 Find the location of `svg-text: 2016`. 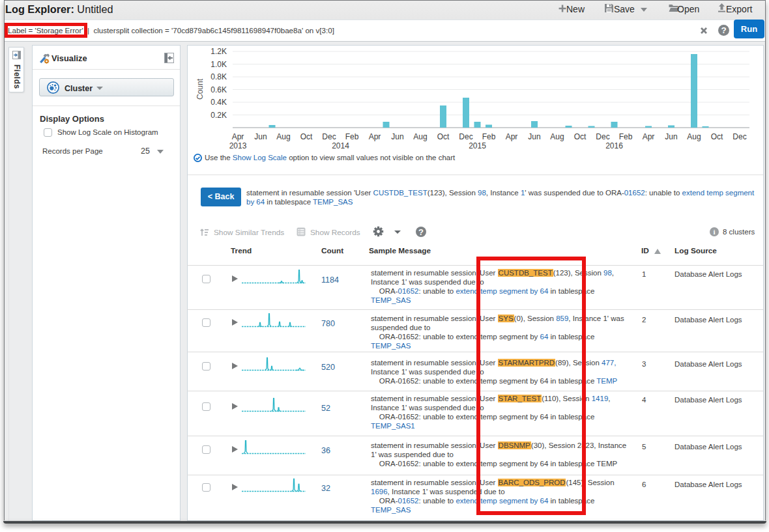

svg-text: 2016 is located at coordinates (614, 146).